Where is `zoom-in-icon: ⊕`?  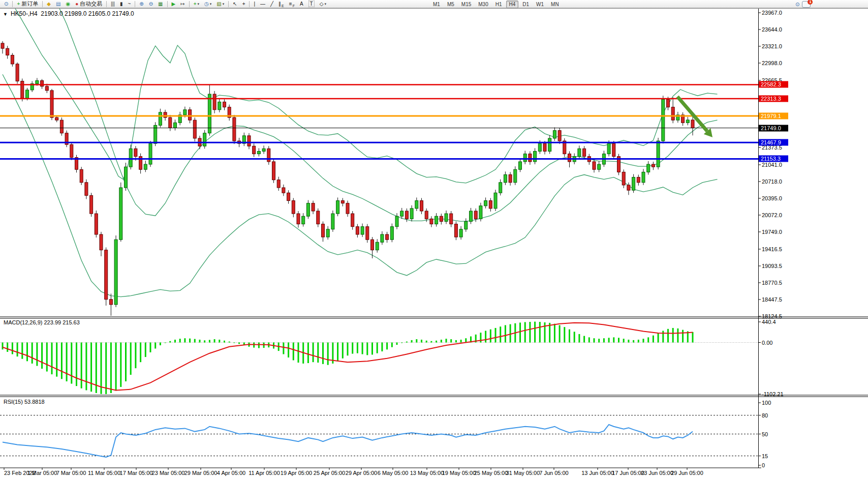
zoom-in-icon: ⊕ is located at coordinates (141, 4).